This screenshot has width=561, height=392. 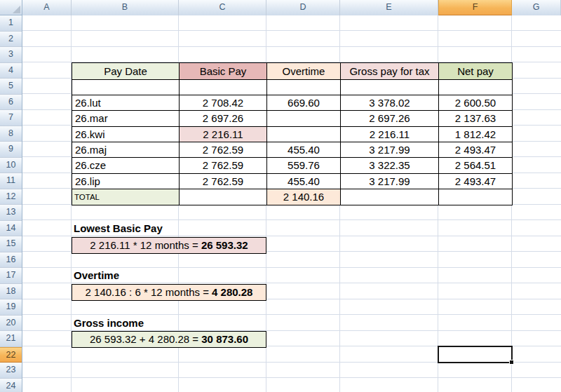 What do you see at coordinates (126, 182) in the screenshot?
I see `pay-date-cell: 26.lip` at bounding box center [126, 182].